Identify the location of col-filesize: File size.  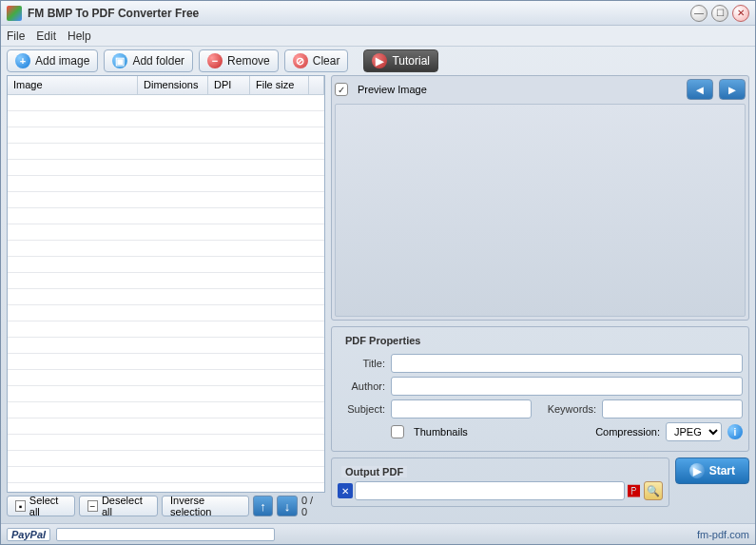
(280, 86).